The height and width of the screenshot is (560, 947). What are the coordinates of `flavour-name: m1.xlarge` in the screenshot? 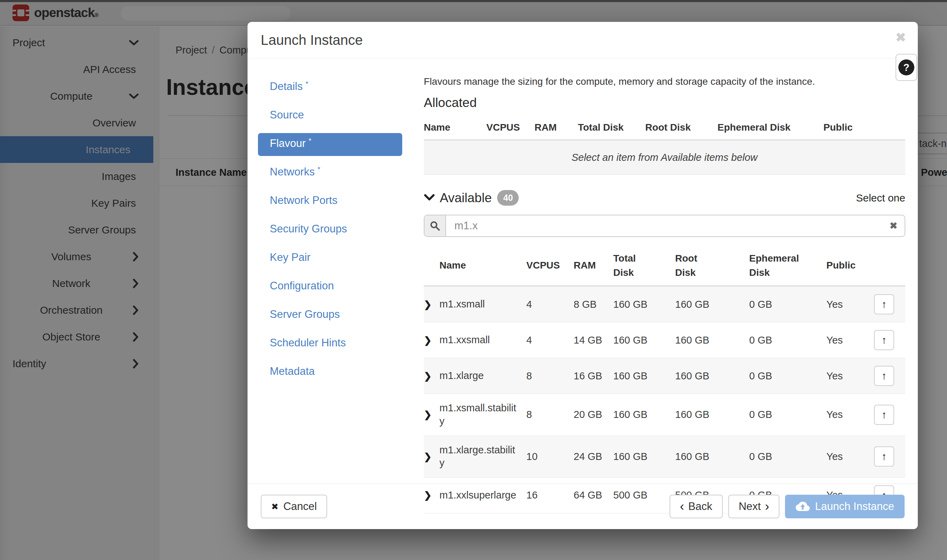 It's located at (483, 376).